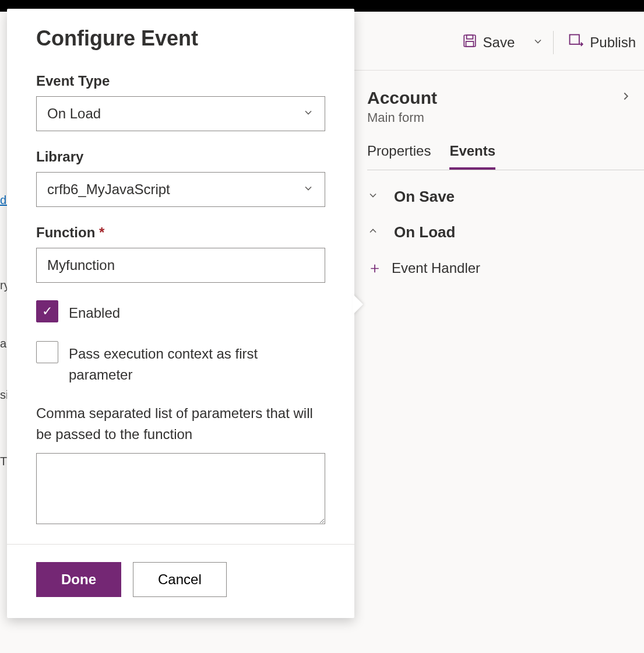 The height and width of the screenshot is (653, 644). What do you see at coordinates (181, 424) in the screenshot?
I see `parameters-label: Comma separated list of parameters that …` at bounding box center [181, 424].